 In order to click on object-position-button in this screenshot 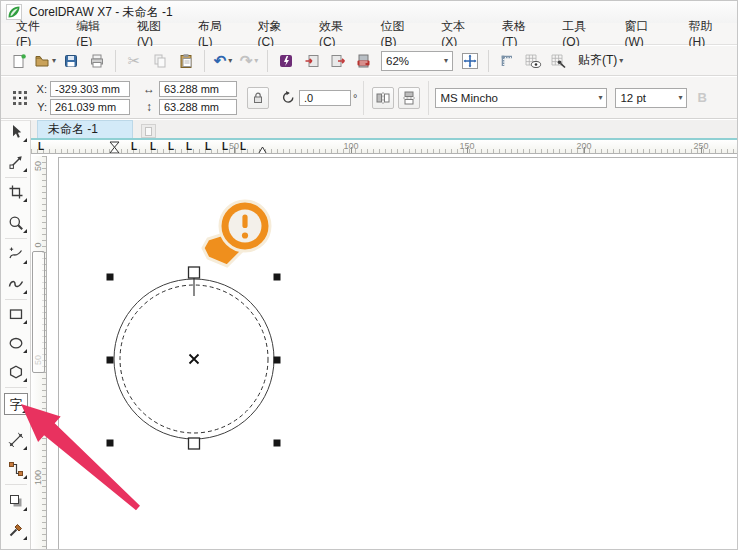, I will do `click(20, 98)`.